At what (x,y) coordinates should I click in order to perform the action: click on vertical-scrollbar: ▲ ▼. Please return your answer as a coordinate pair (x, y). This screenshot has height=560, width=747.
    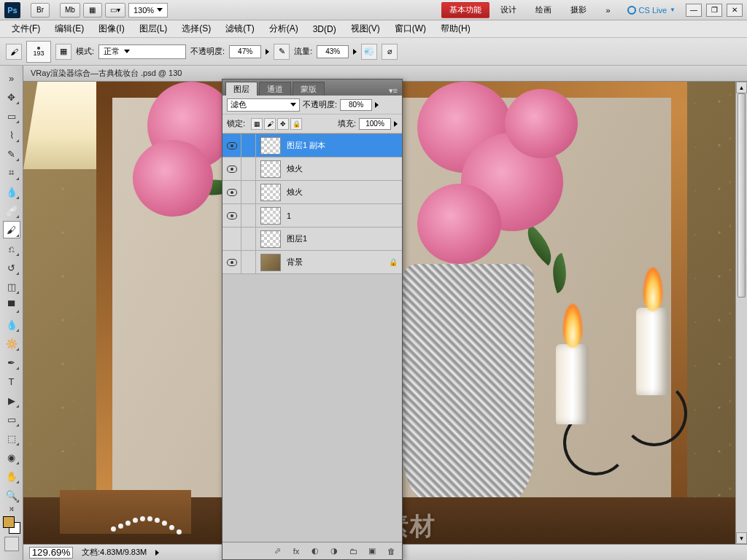
    Looking at the image, I should click on (741, 313).